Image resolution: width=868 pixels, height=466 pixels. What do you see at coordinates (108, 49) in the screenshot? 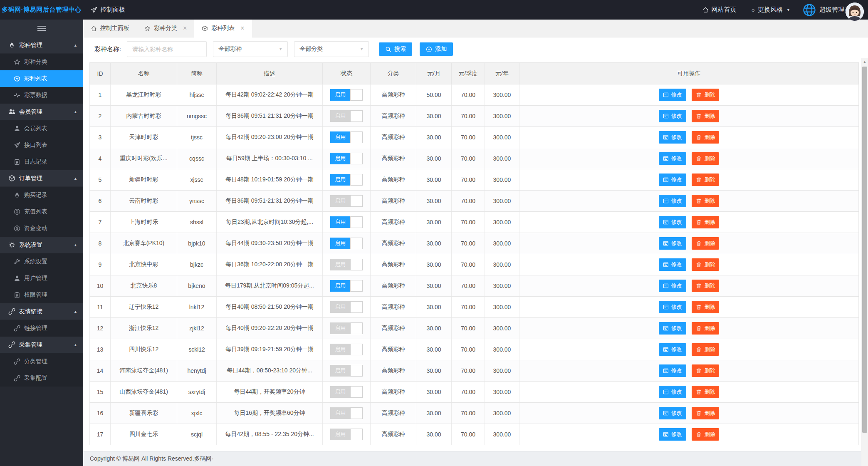
I see `lottery-name-label: 彩种名称:` at bounding box center [108, 49].